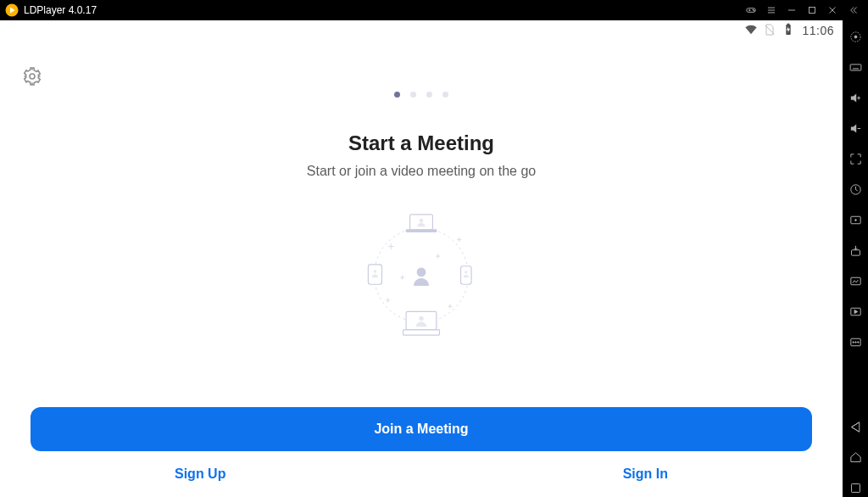 Image resolution: width=868 pixels, height=497 pixels. I want to click on battery-charging-icon, so click(788, 31).